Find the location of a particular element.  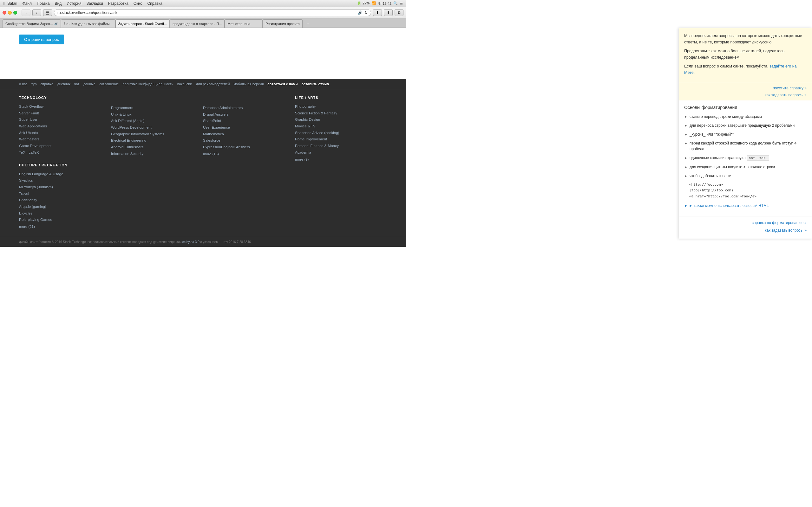

tab-1: Сообщества Вадима Зарец... 🔊 is located at coordinates (32, 23).